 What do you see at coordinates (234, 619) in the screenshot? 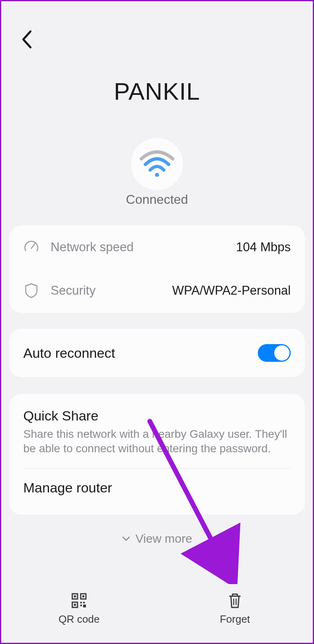
I see `forget-label: Forget` at bounding box center [234, 619].